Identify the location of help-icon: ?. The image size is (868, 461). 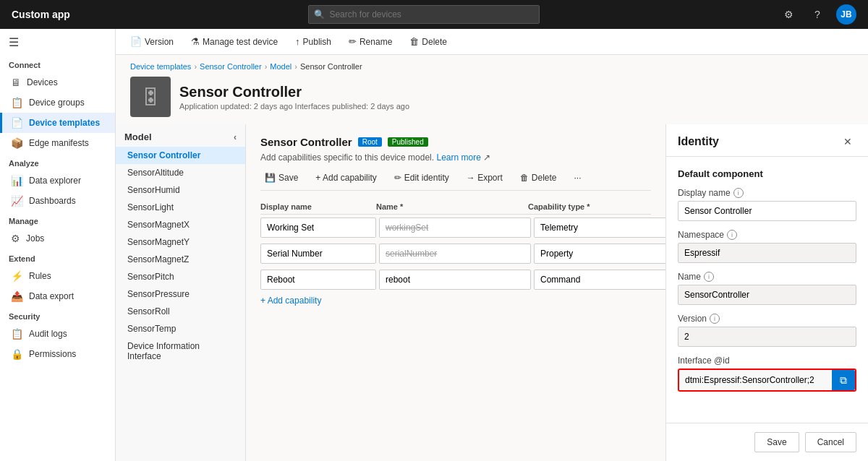
(817, 14).